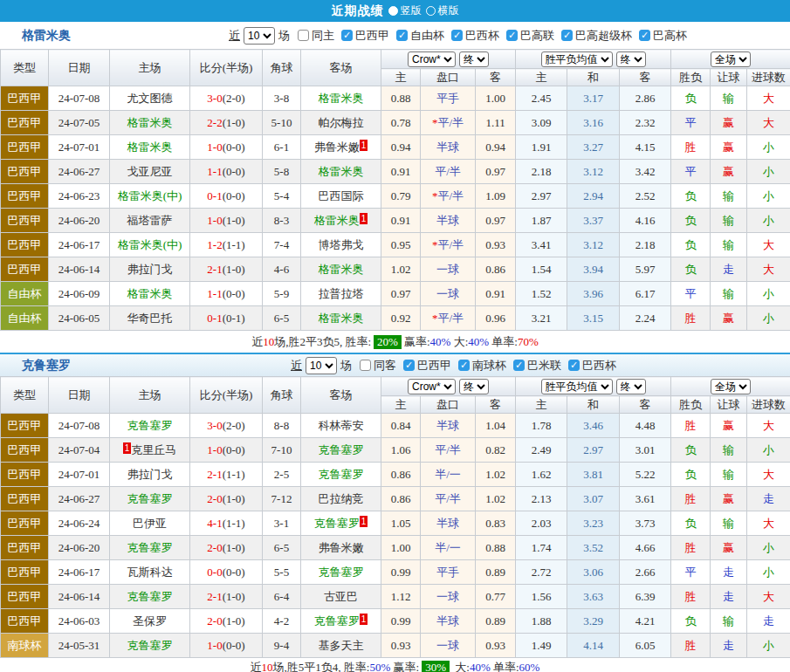 This screenshot has height=672, width=790. What do you see at coordinates (79, 99) in the screenshot?
I see `date-cell: 24-07-08` at bounding box center [79, 99].